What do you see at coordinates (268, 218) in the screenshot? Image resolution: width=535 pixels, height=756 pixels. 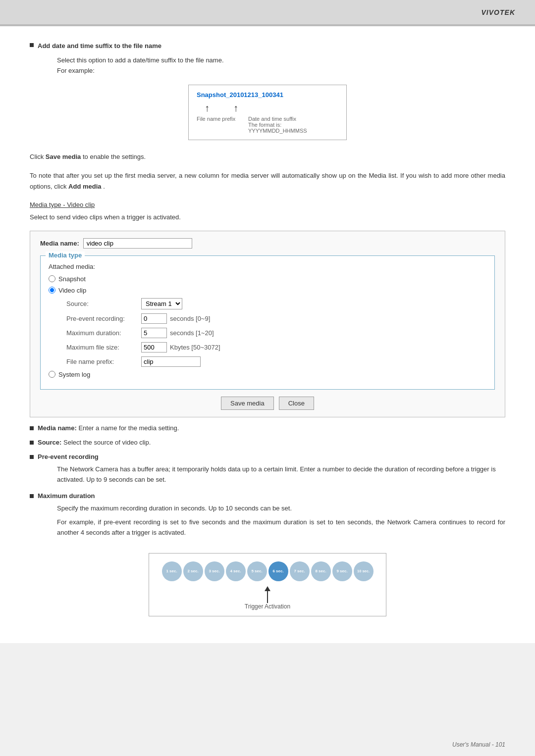 I see `media-type-desc: Select to send video clips when a trigge…` at bounding box center [268, 218].